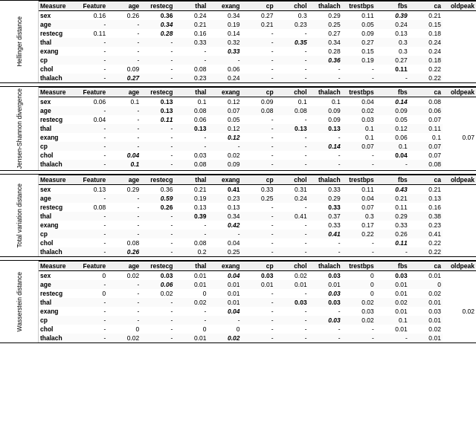  What do you see at coordinates (158, 6) in the screenshot?
I see `col-header-restecg: restecg` at bounding box center [158, 6].